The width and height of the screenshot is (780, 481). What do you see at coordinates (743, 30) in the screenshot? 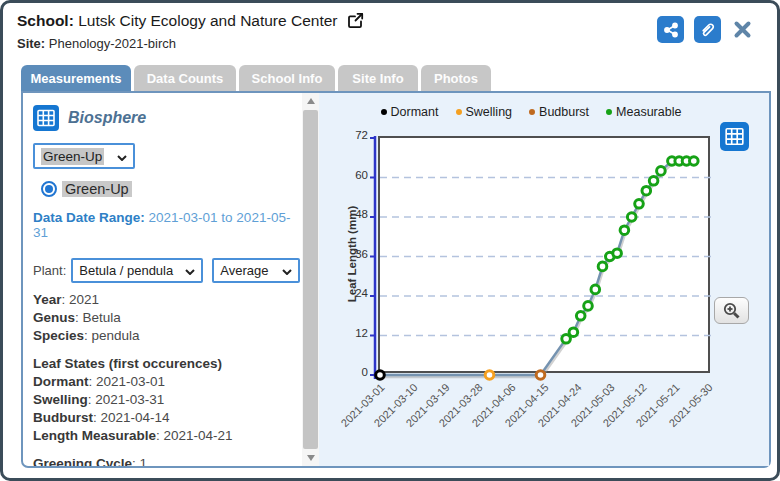
I see `close-button` at bounding box center [743, 30].